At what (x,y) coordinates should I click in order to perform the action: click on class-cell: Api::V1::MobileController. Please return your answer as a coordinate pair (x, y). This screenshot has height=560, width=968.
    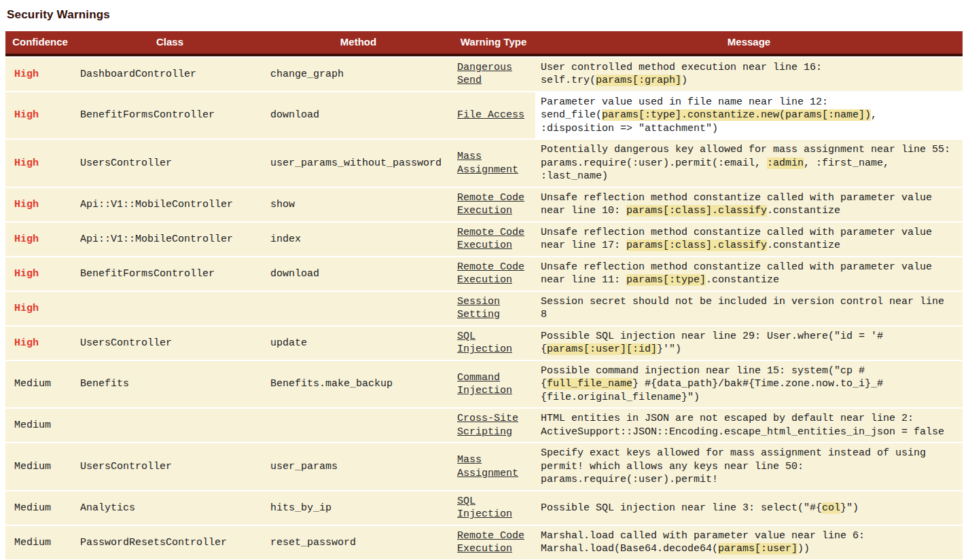
    Looking at the image, I should click on (170, 205).